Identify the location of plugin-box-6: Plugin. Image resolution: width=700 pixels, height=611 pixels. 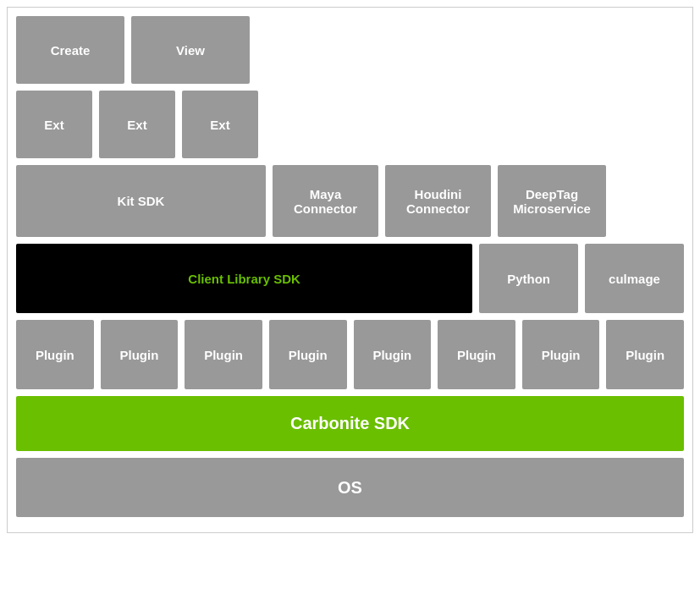
(477, 355).